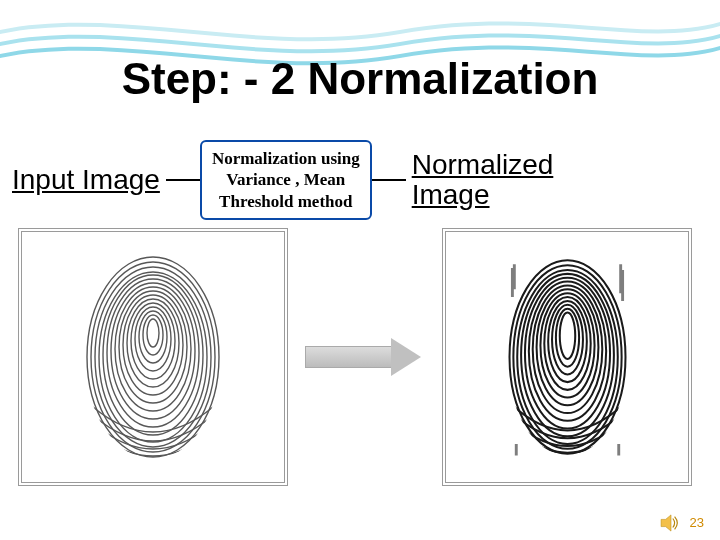 This screenshot has width=720, height=540. I want to click on normalized-label-line1: Normalized, so click(483, 164).